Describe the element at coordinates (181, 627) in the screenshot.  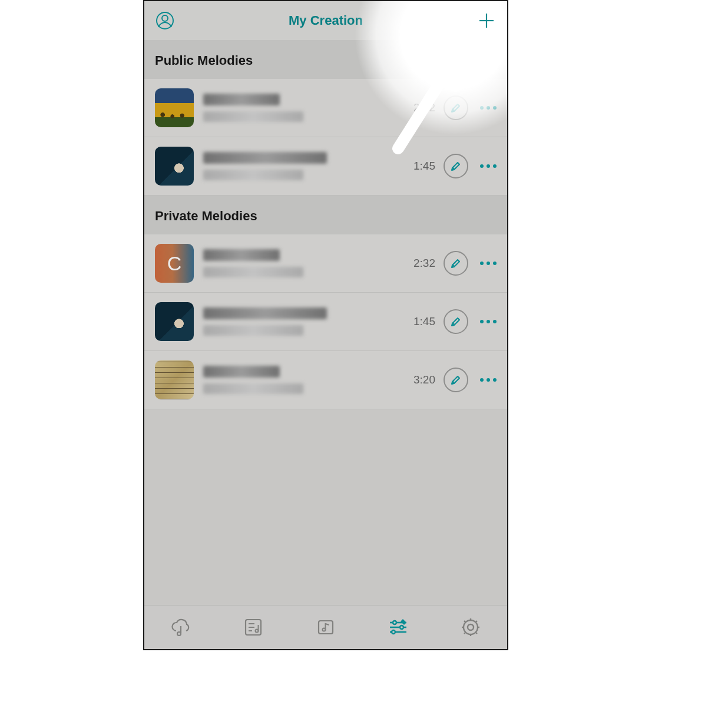
I see `tab-cloud` at that location.